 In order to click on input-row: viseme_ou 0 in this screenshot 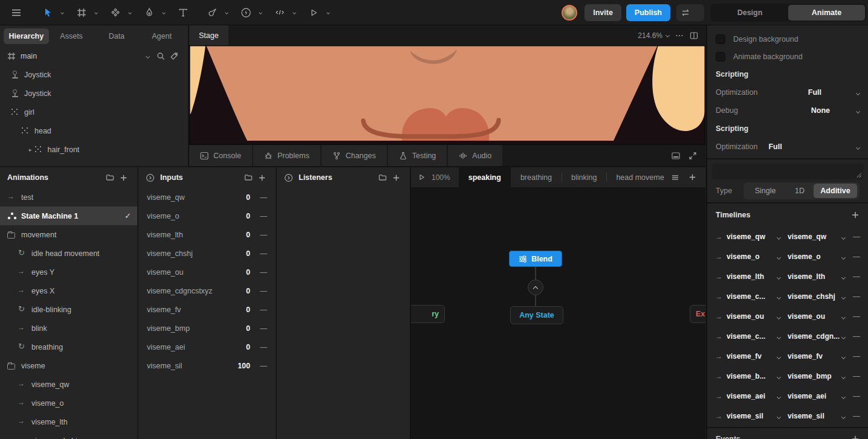, I will do `click(207, 272)`.